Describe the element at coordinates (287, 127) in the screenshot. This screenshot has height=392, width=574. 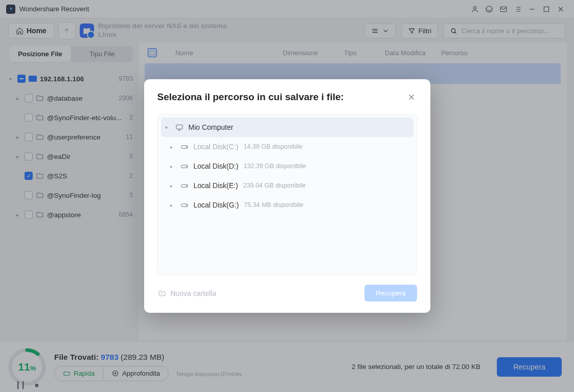
I see `location-my-computer: ▾ Mio Computer` at that location.